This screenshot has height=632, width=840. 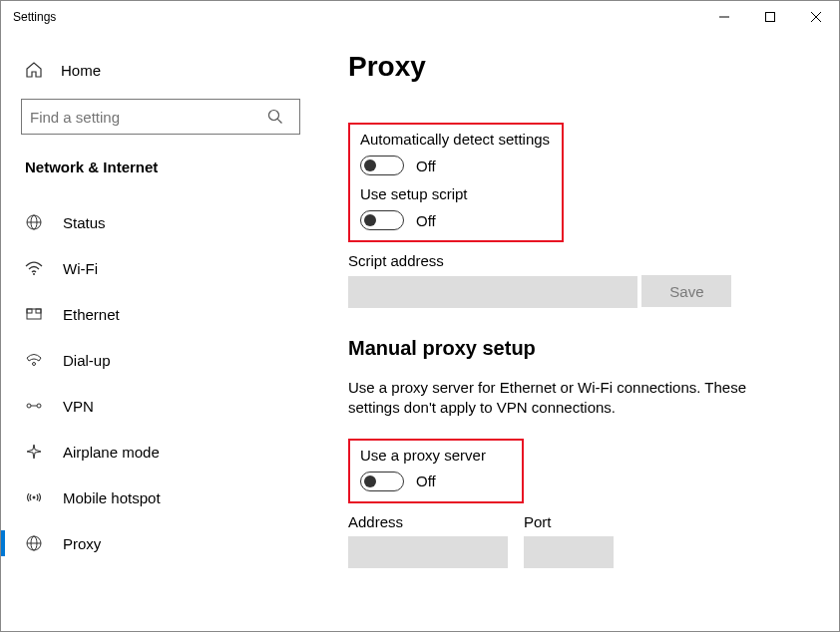 I want to click on port-label: Port, so click(x=569, y=522).